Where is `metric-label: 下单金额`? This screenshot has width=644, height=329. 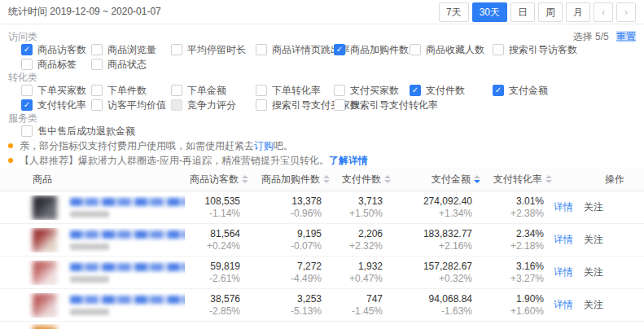
metric-label: 下单金额 is located at coordinates (207, 91).